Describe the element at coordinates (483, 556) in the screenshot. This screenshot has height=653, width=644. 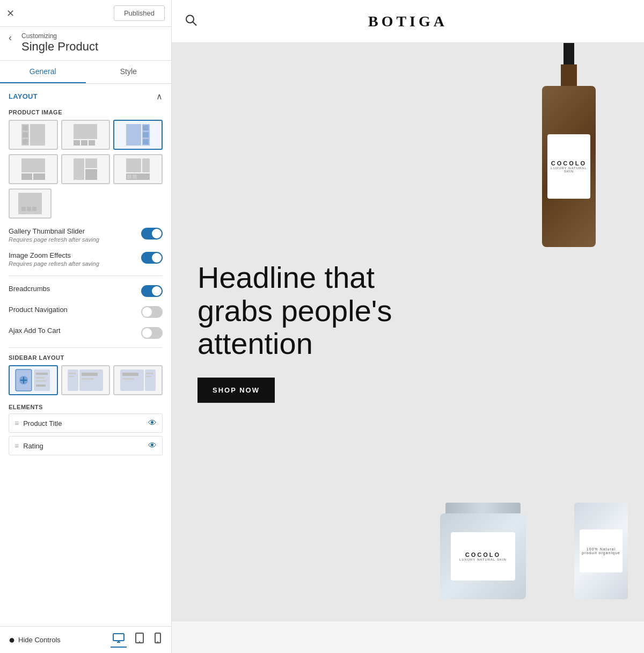
I see `small-jar: COCOLO LUXURY NATURAL SKIN` at that location.